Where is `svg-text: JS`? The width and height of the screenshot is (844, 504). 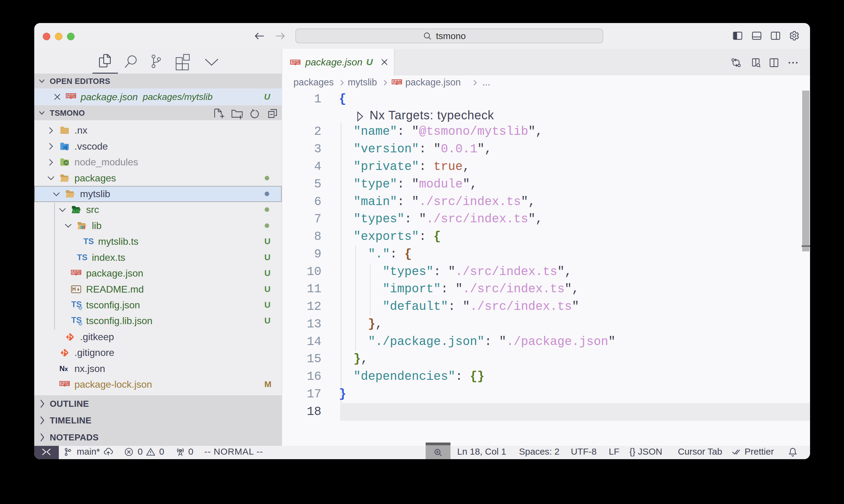
svg-text: JS is located at coordinates (66, 162).